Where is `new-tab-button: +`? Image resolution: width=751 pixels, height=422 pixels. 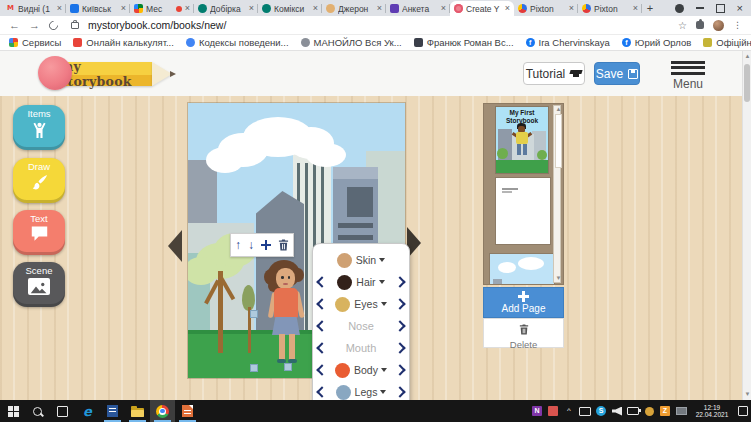
new-tab-button: + is located at coordinates (650, 8).